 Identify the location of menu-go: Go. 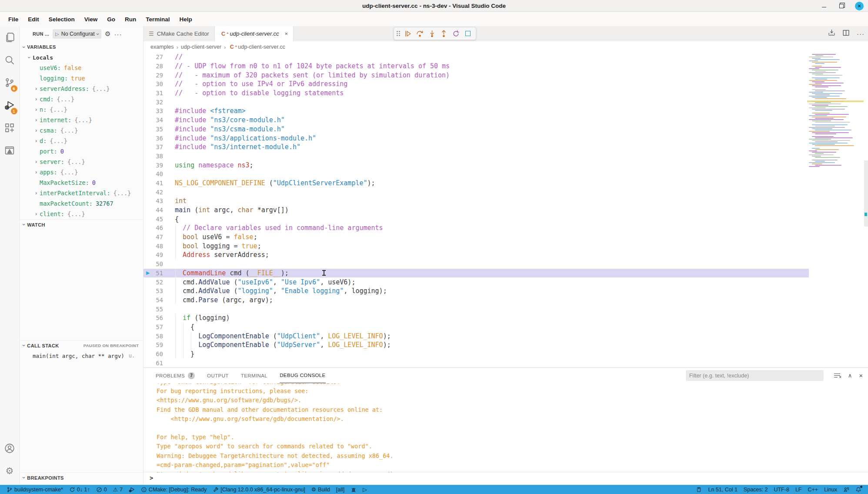
(111, 19).